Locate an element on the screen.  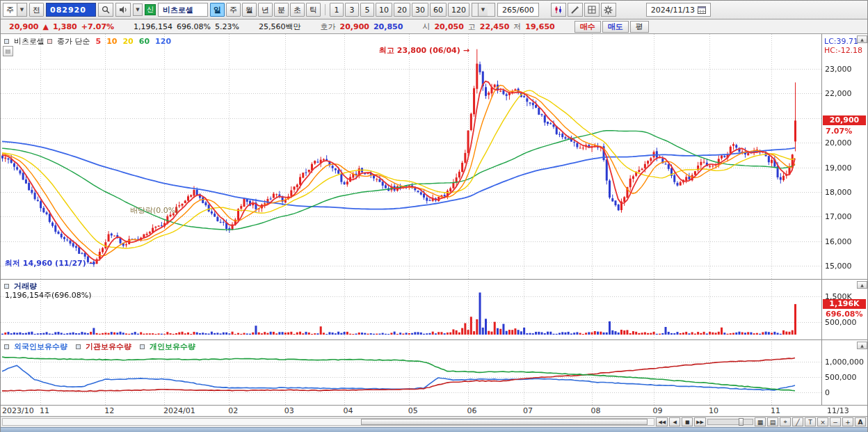
hoga-label: 호가 is located at coordinates (328, 26).